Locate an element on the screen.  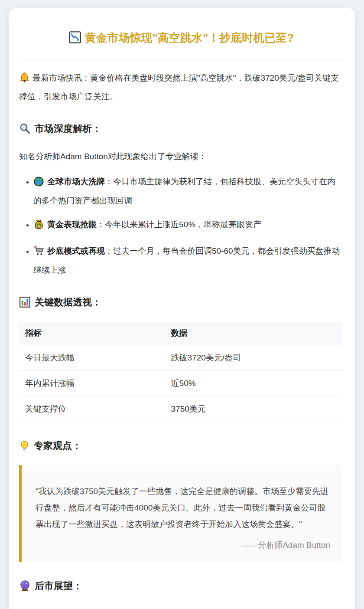
table-row: 关键支撑位 3750美元 is located at coordinates (181, 409).